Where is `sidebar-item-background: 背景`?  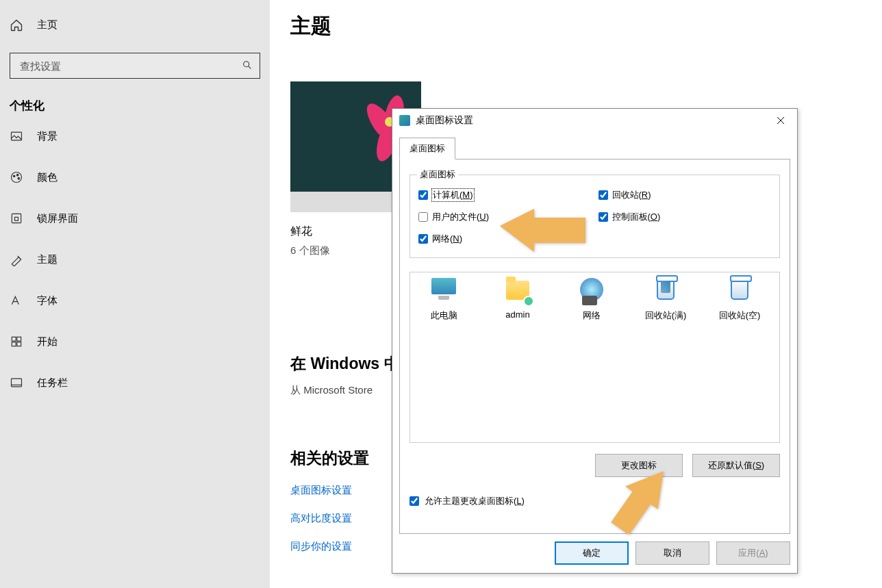
sidebar-item-background: 背景 is located at coordinates (135, 136).